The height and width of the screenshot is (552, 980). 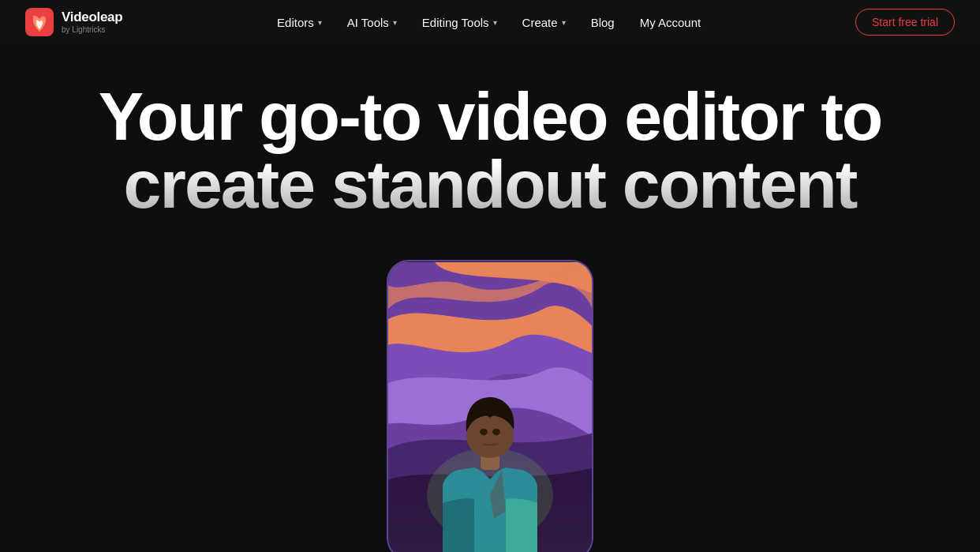 I want to click on nav-editors-chevron: ▾, so click(x=320, y=22).